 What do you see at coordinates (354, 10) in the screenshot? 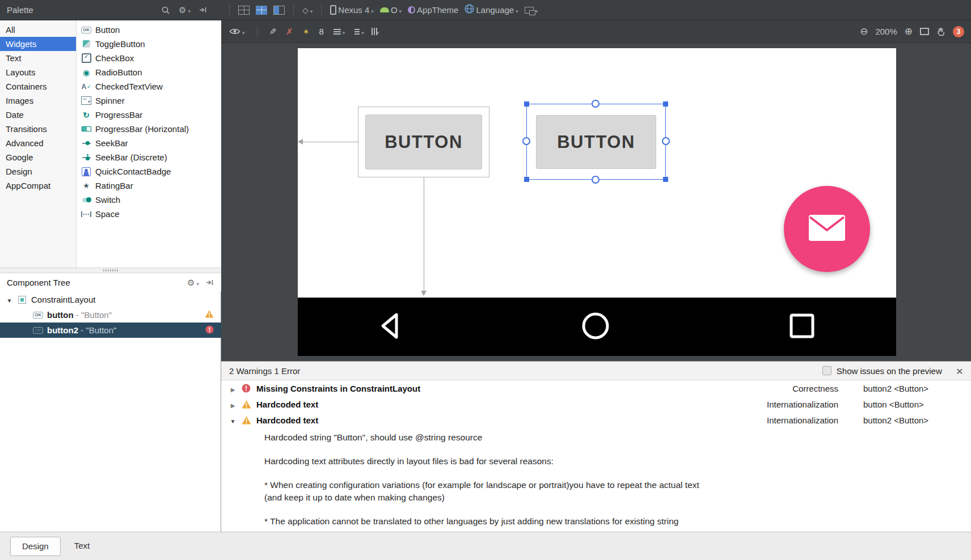
I see `device-name: Nexus 4` at bounding box center [354, 10].